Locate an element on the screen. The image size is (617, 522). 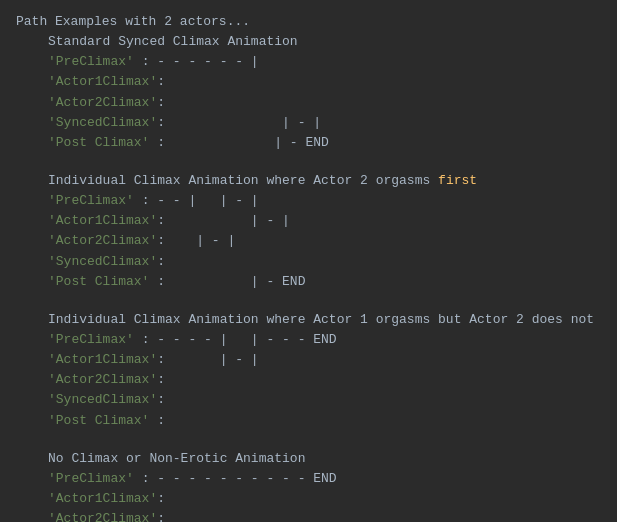
key-actor2climax-3: 'Actor2Climax' is located at coordinates (102, 380).